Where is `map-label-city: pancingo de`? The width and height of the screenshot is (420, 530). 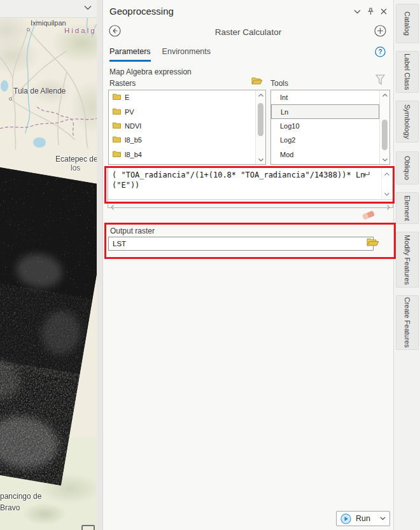
map-label-city: pancingo de is located at coordinates (20, 496).